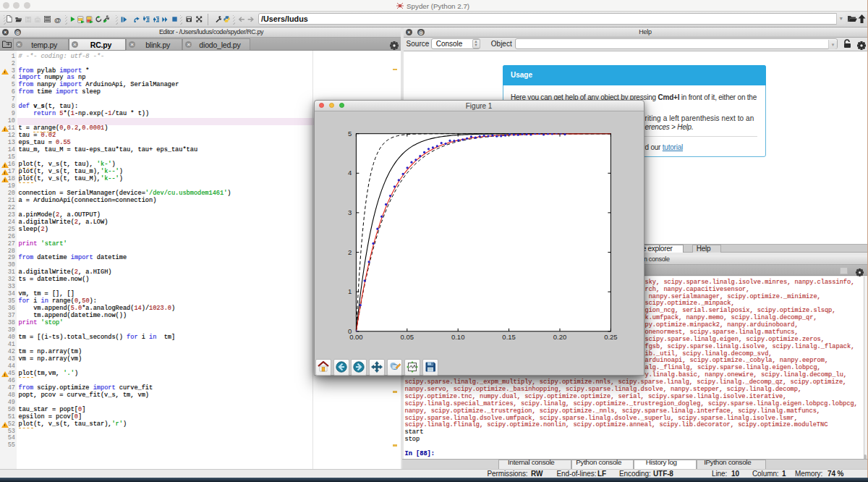 The image size is (868, 482). What do you see at coordinates (350, 133) in the screenshot?
I see `svg-text: 5` at bounding box center [350, 133].